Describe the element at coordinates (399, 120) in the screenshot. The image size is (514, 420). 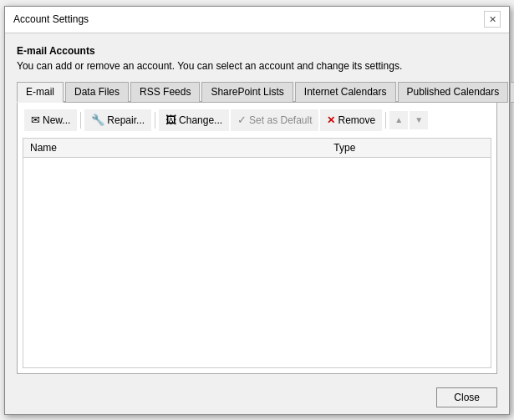
I see `move-up-button: ▲` at that location.